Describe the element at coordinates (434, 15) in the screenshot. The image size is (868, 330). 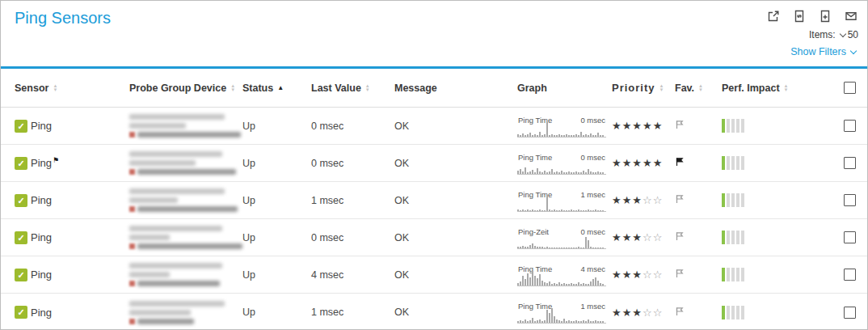
I see `page-title: Ping Sensors` at that location.